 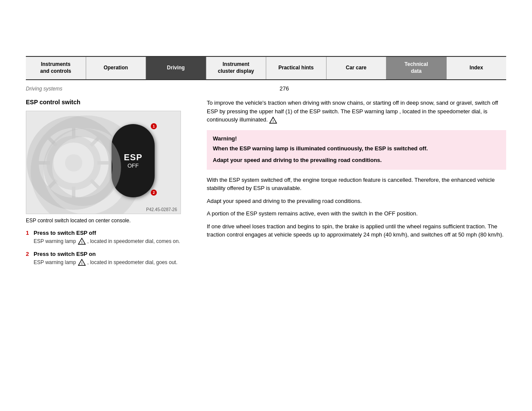 What do you see at coordinates (133, 161) in the screenshot?
I see `esp-switch-graphic: ESP OFF` at bounding box center [133, 161].